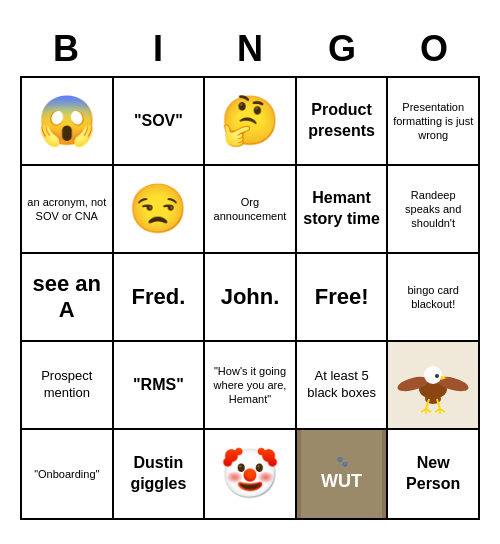 The image size is (500, 544). What do you see at coordinates (342, 49) in the screenshot?
I see `letter-g: G` at bounding box center [342, 49].